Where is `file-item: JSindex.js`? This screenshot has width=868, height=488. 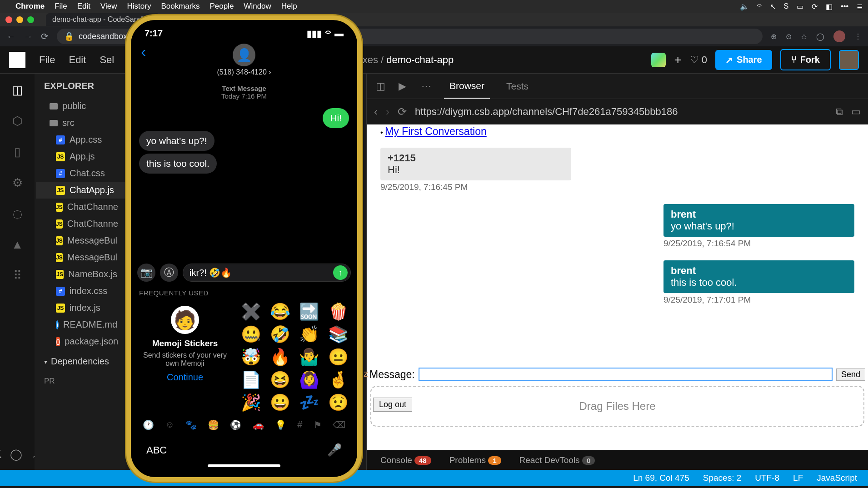 file-item: JSindex.js is located at coordinates (81, 308).